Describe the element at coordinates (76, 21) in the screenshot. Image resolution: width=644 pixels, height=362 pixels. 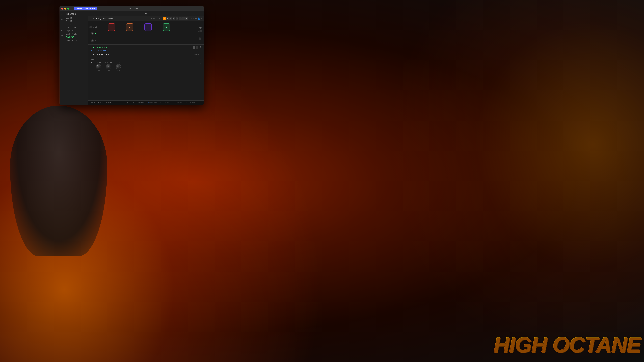
I see `menu-item-dual-m-lite: Dual (M) Lite` at that location.